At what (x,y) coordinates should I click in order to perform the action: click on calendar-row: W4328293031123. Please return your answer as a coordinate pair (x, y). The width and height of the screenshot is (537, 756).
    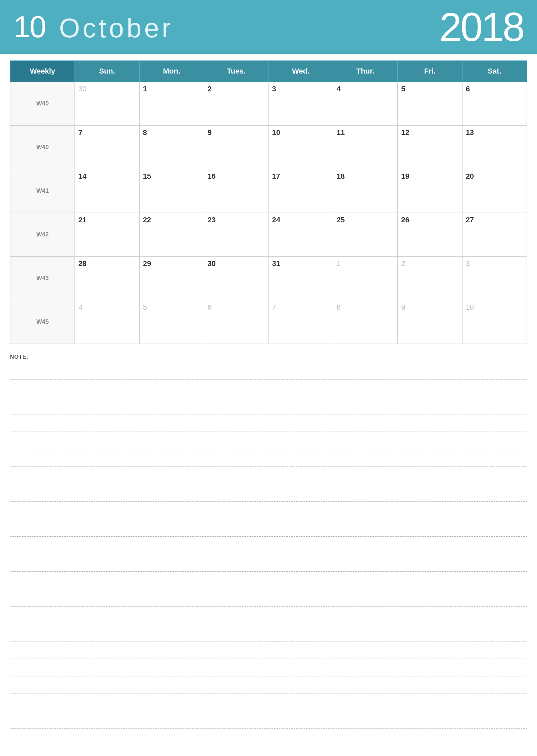
    Looking at the image, I should click on (268, 278).